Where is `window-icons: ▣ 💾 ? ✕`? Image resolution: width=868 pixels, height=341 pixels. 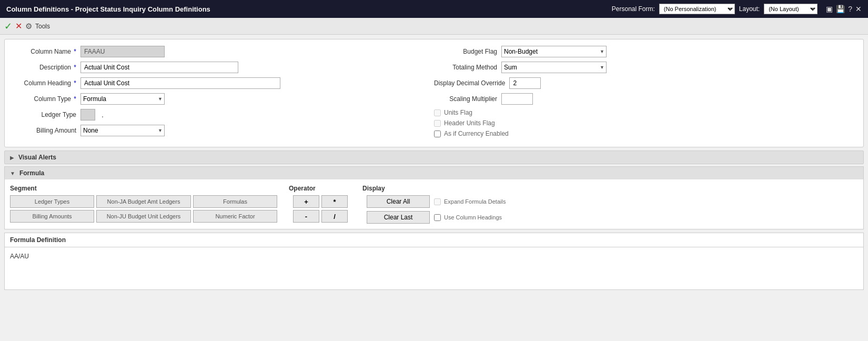 window-icons: ▣ 💾 ? ✕ is located at coordinates (844, 9).